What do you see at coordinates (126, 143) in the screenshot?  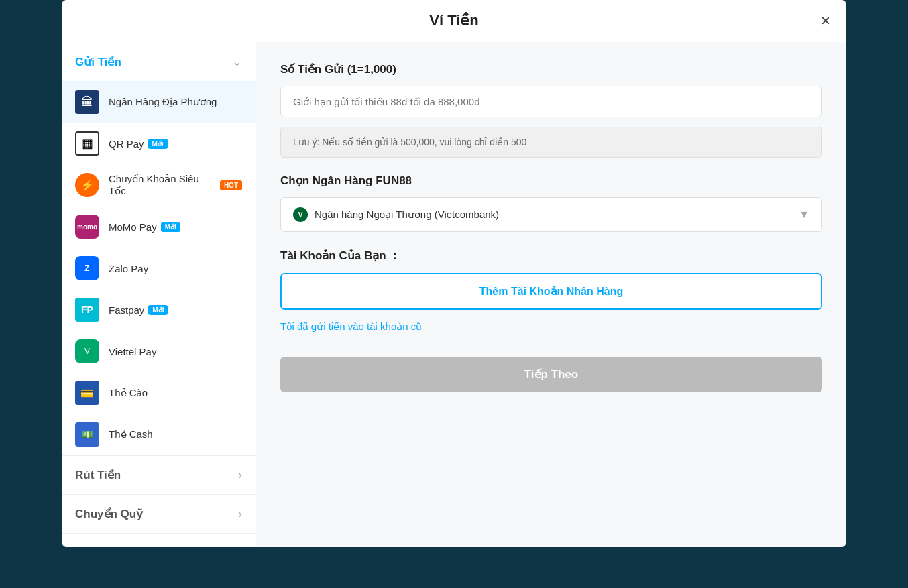 I see `qr-pay-label: QR Pay` at bounding box center [126, 143].